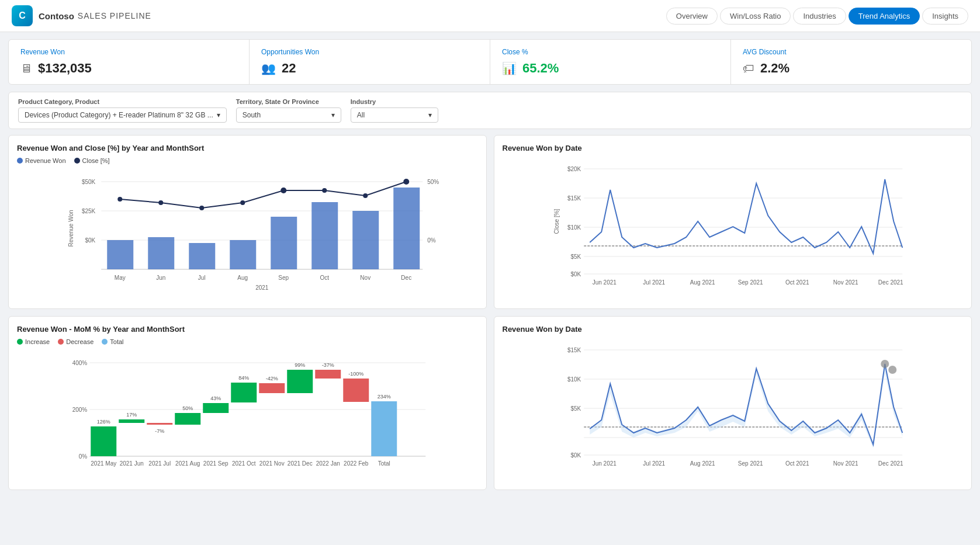  What do you see at coordinates (733, 148) in the screenshot?
I see `chart2-title: Revenue Won by Date` at bounding box center [733, 148].